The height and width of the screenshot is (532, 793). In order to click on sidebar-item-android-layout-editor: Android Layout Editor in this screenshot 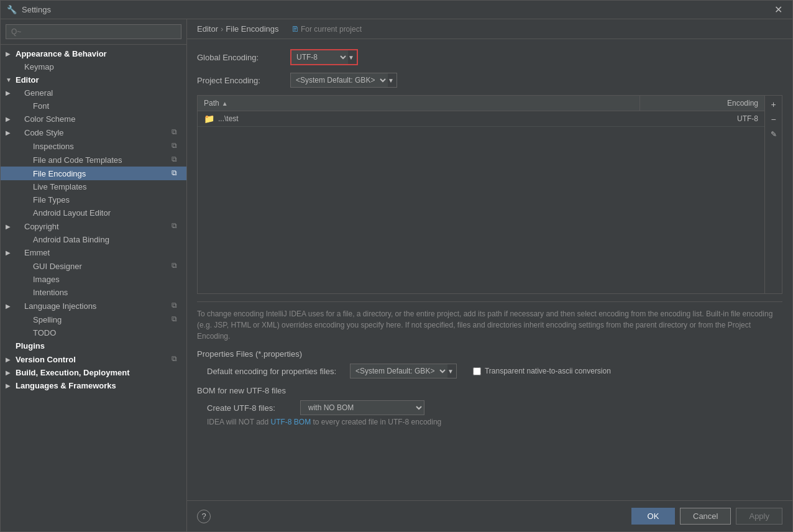, I will do `click(93, 213)`.